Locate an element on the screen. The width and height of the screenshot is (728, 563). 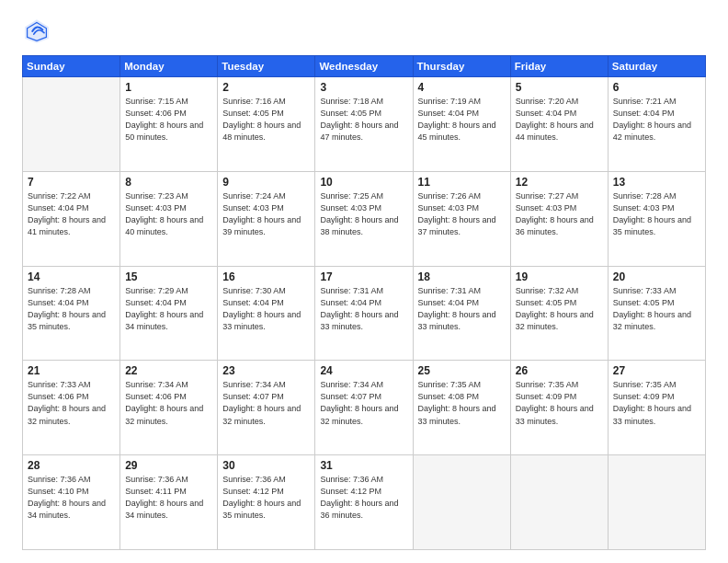
calendar-cell: 1Sunrise: 7:15 AM Sunset: 4:06 PM Daylig… is located at coordinates (169, 125).